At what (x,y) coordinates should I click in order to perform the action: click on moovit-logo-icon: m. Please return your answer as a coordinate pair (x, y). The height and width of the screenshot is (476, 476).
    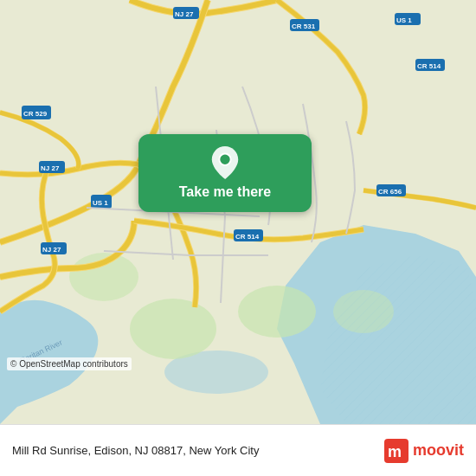
    Looking at the image, I should click on (396, 451).